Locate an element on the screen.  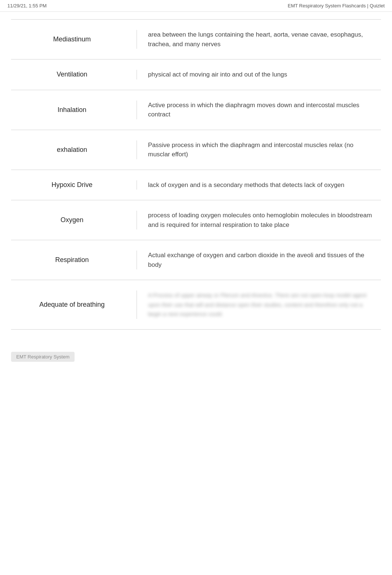
flashcard-definition: process of loading oxygen molecules onto… is located at coordinates (261, 220).